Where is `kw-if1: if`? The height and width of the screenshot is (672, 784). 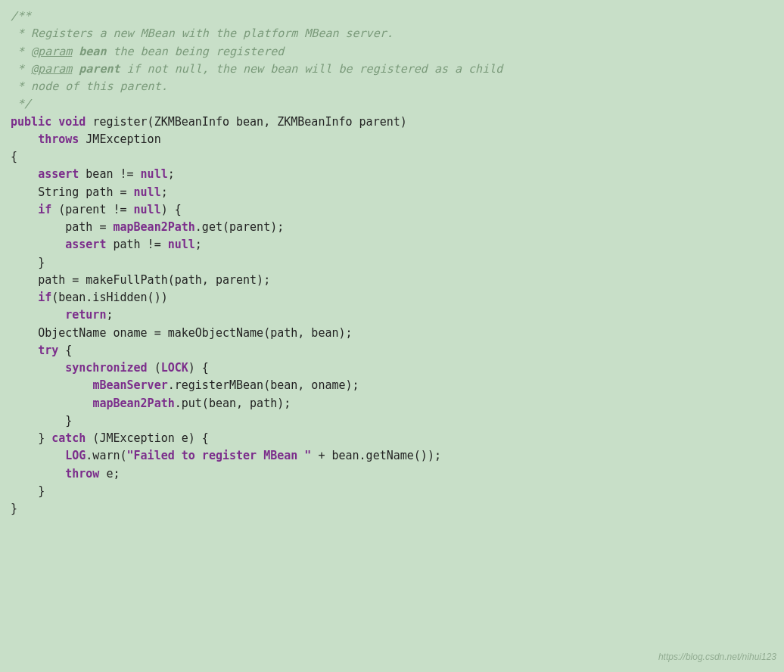
kw-if1: if is located at coordinates (45, 210).